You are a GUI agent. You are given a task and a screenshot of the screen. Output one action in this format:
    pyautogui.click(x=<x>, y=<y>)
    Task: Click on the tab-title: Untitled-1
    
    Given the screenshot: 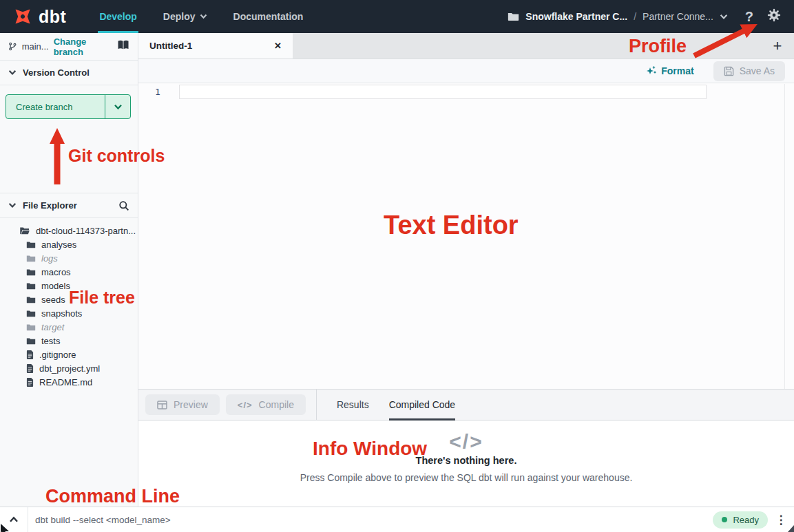 What is the action you would take?
    pyautogui.click(x=171, y=45)
    